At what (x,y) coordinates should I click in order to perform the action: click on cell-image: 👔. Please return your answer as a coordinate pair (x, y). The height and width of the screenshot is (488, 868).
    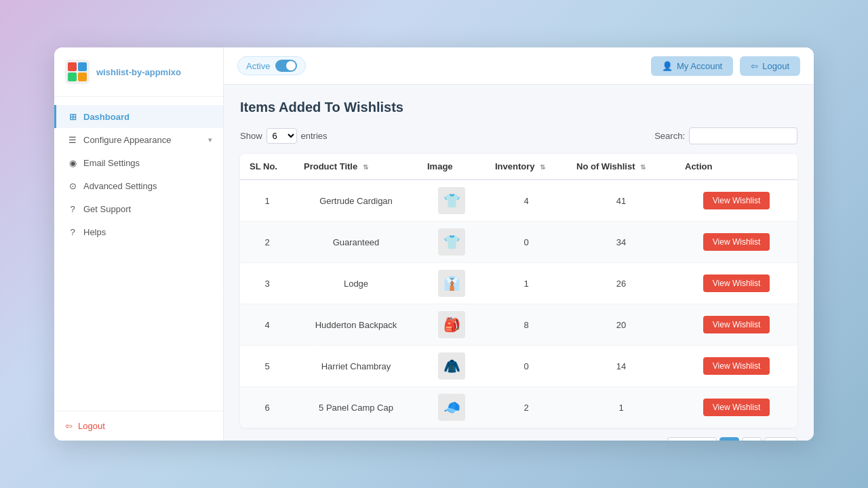
    Looking at the image, I should click on (452, 283).